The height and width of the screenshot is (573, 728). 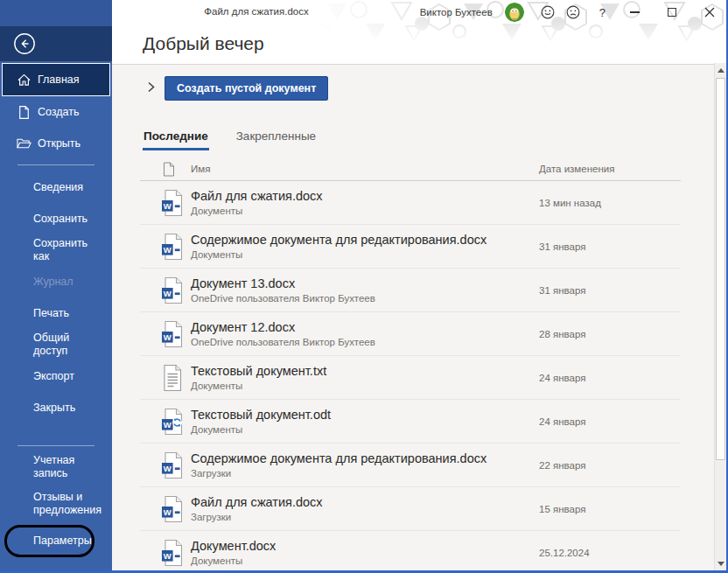 I want to click on minimize-icon, so click(x=635, y=12).